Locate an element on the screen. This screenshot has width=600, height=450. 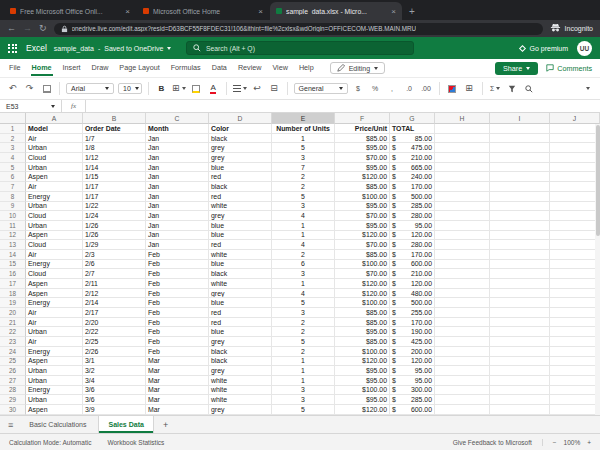
refresh-icon: ↻ is located at coordinates (43, 28).